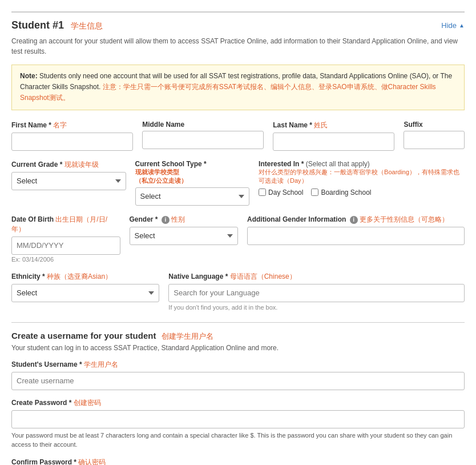  What do you see at coordinates (29, 76) in the screenshot?
I see `note-prefix: Note:` at bounding box center [29, 76].